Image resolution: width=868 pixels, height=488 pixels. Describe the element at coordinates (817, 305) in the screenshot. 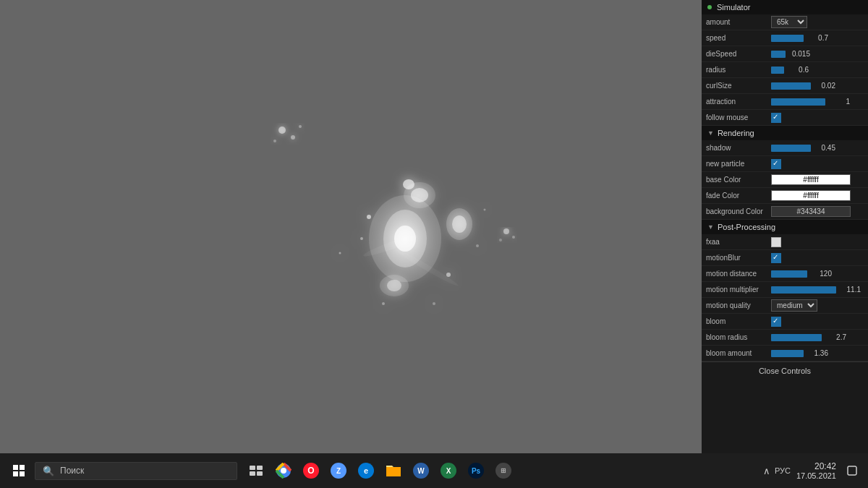

I see `motionquality-input: medium low high` at that location.